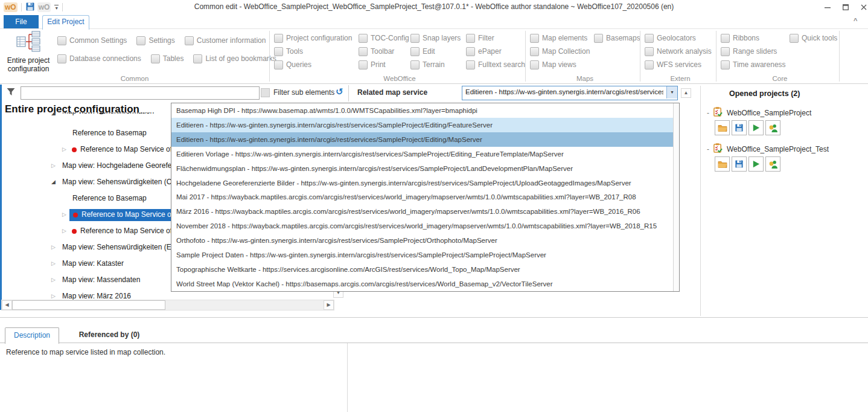 This screenshot has height=412, width=868. Describe the element at coordinates (66, 22) in the screenshot. I see `tab-edit-project: Edit Project` at that location.